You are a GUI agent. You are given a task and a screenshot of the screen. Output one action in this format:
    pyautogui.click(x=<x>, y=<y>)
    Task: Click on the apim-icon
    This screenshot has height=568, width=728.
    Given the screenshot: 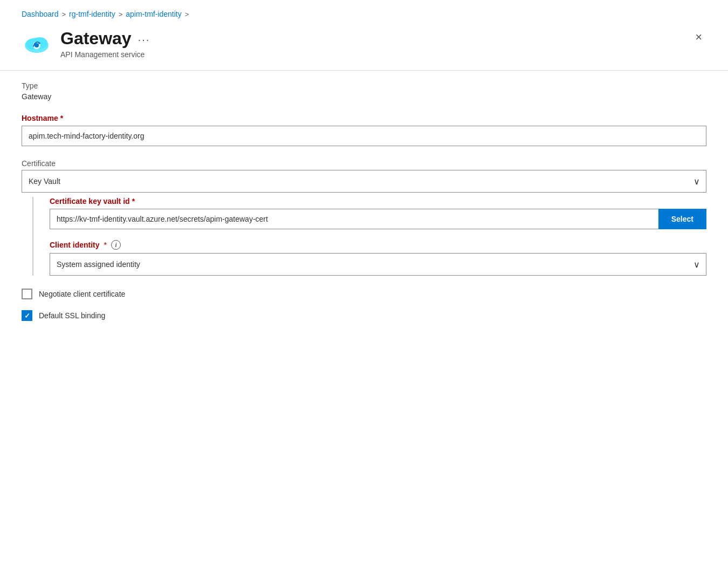 What is the action you would take?
    pyautogui.click(x=37, y=44)
    